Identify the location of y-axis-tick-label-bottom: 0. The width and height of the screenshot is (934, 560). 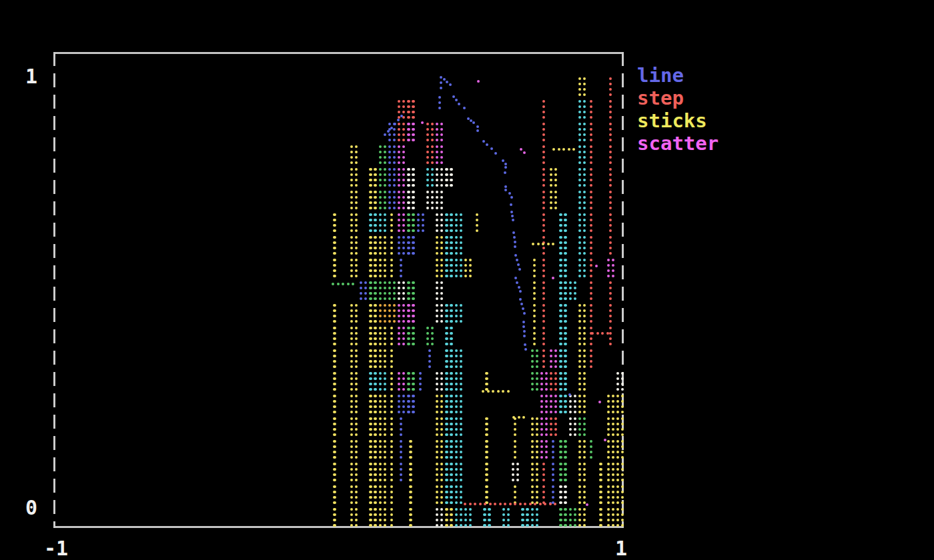
(31, 508).